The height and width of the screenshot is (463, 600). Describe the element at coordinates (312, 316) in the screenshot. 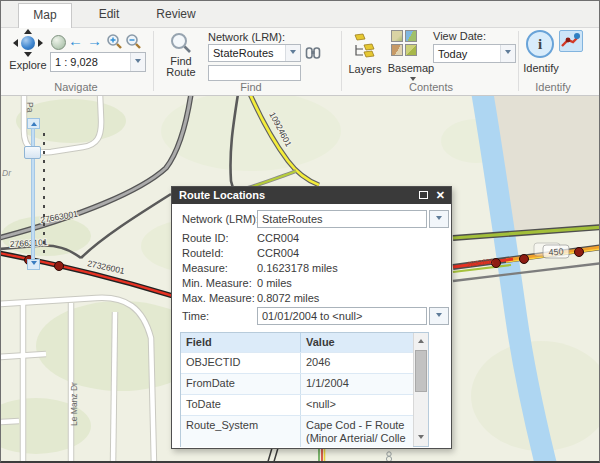

I see `time-value: 01/01/2004 to <null>` at that location.